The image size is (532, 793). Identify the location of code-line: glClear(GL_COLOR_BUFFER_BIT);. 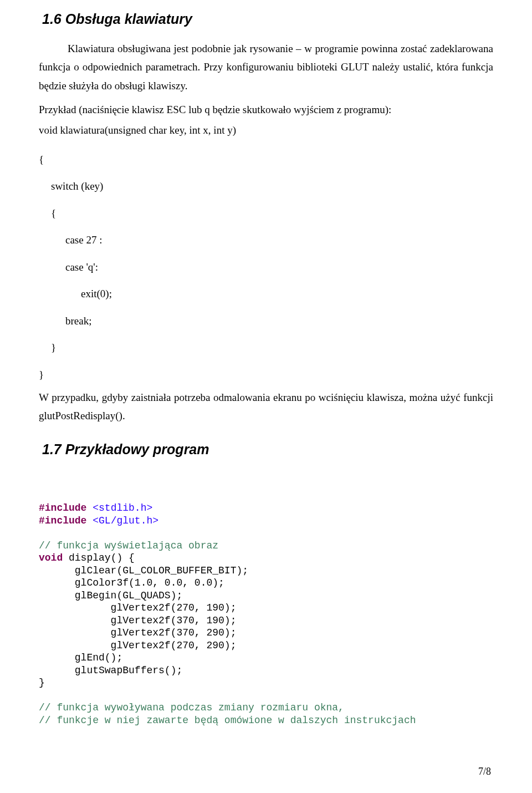
(144, 571).